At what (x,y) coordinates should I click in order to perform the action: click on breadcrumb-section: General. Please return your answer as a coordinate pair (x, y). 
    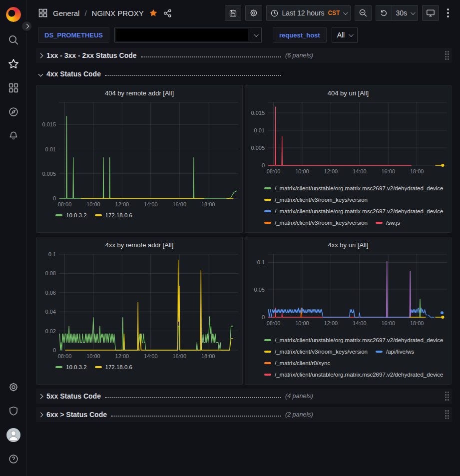
    Looking at the image, I should click on (66, 13).